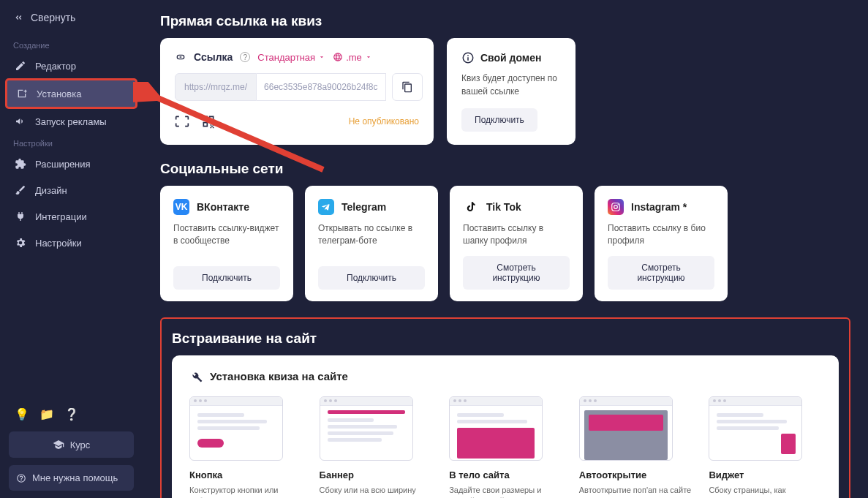 The width and height of the screenshot is (868, 498). I want to click on sidebar-item-integrations: Интеграции, so click(72, 216).